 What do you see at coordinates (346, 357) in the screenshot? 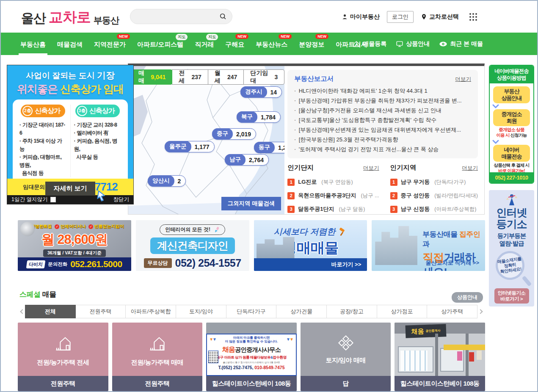
I see `listing-card-4: 토지/임야 매매 답` at bounding box center [346, 357].